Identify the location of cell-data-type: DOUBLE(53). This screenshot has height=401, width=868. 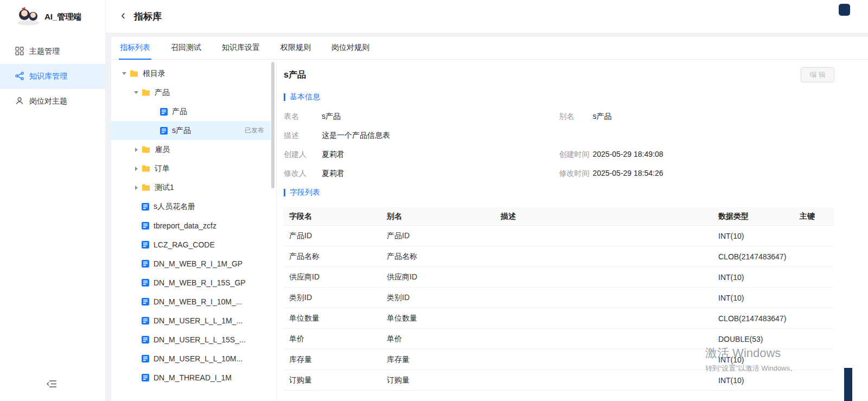
(759, 339).